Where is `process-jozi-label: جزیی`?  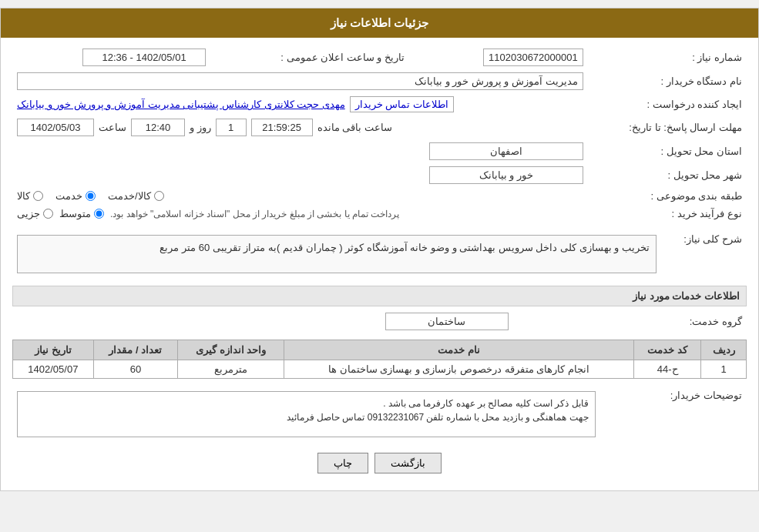 process-jozi-label: جزیی is located at coordinates (29, 214).